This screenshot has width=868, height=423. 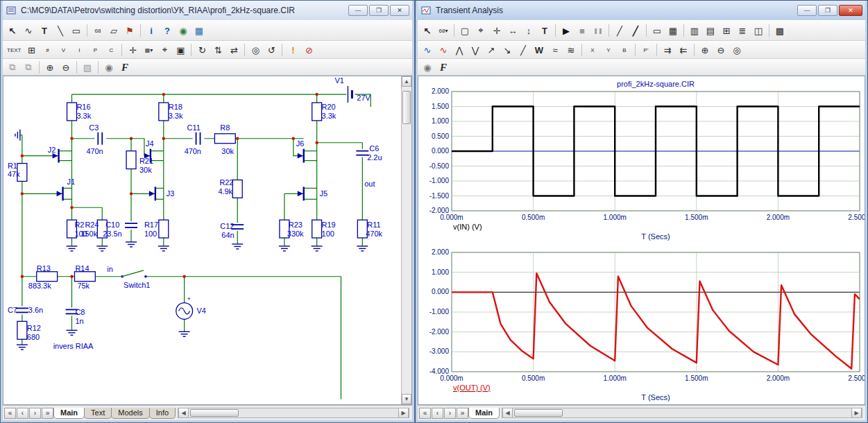 What do you see at coordinates (31, 50) in the screenshot?
I see `attribute-display-icon: ⊞` at bounding box center [31, 50].